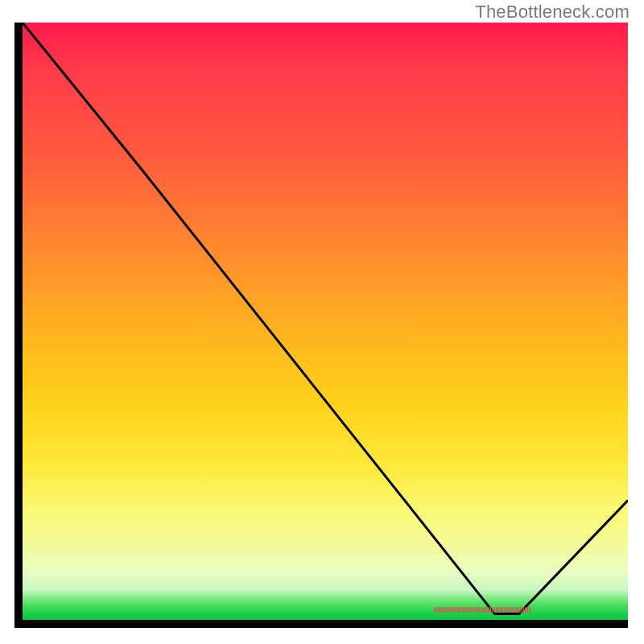 The height and width of the screenshot is (644, 644). I want to click on x-axis, so click(321, 624).